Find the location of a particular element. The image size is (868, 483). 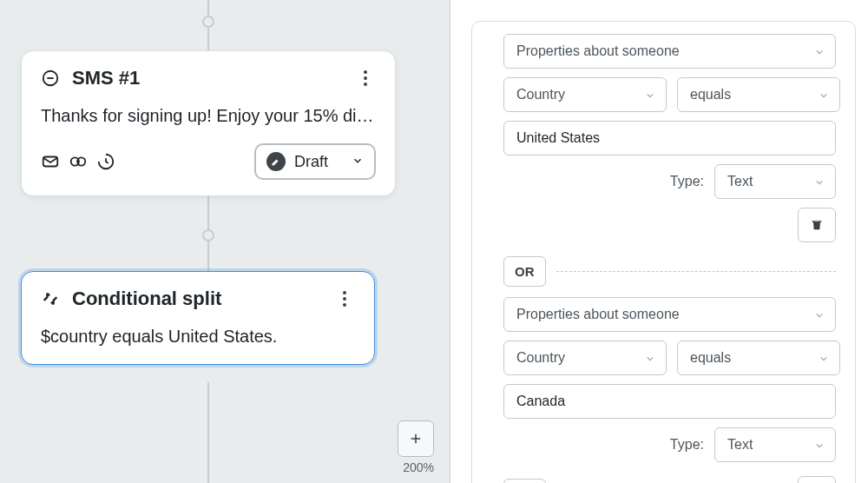

dash-line is located at coordinates (696, 271).